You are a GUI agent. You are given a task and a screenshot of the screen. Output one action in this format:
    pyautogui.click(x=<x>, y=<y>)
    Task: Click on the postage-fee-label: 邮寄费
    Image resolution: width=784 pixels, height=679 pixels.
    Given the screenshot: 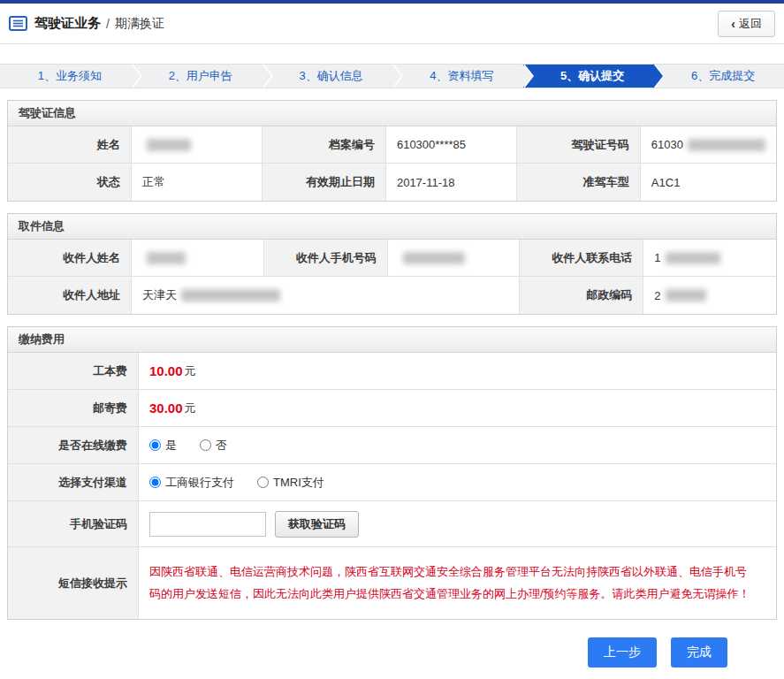 What is the action you would take?
    pyautogui.click(x=73, y=408)
    